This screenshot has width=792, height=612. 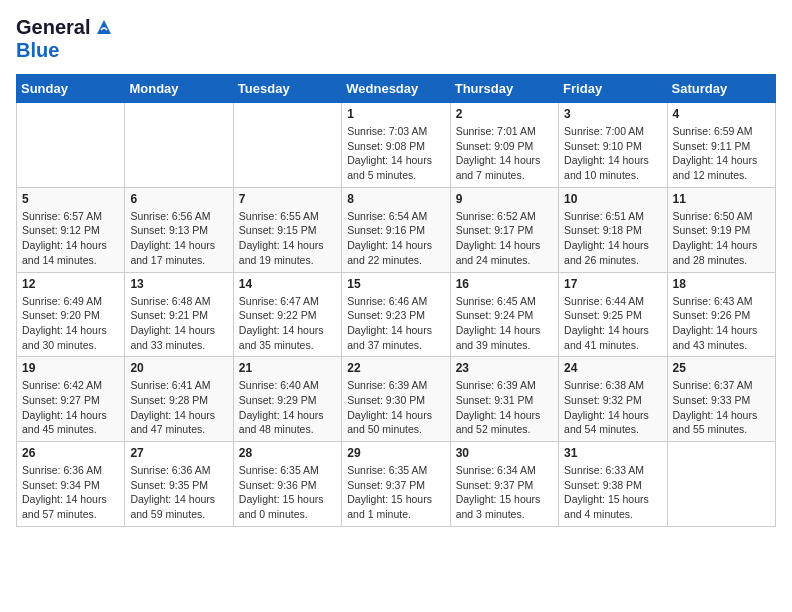 I want to click on day-cell: 22Sunrise: 6:39 AMSunset: 9:30 PMDayligh…, so click(x=396, y=400).